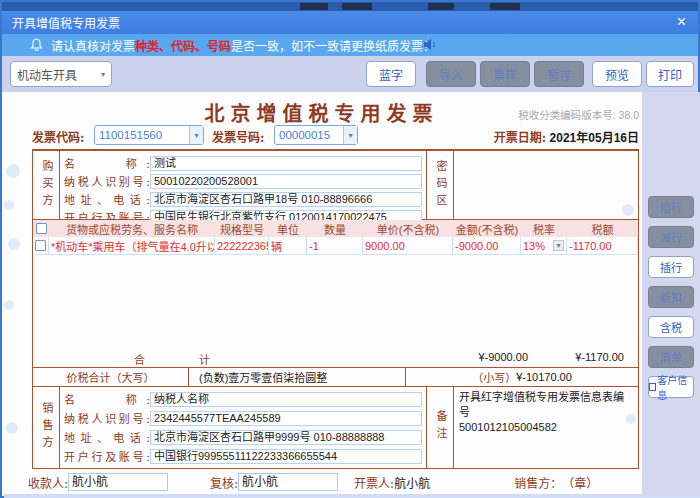 Image resolution: width=700 pixels, height=498 pixels. What do you see at coordinates (107, 399) in the screenshot?
I see `seller-name-label: 名 称:` at bounding box center [107, 399].